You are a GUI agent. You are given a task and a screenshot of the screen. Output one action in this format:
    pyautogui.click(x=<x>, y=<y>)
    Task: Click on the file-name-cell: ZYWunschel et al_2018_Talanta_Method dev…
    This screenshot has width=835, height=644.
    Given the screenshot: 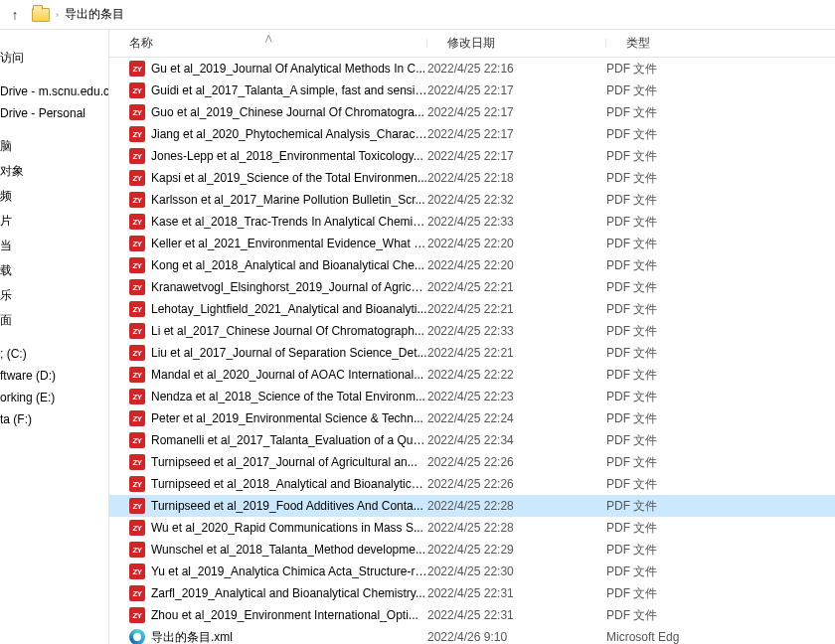 What is the action you would take?
    pyautogui.click(x=278, y=550)
    